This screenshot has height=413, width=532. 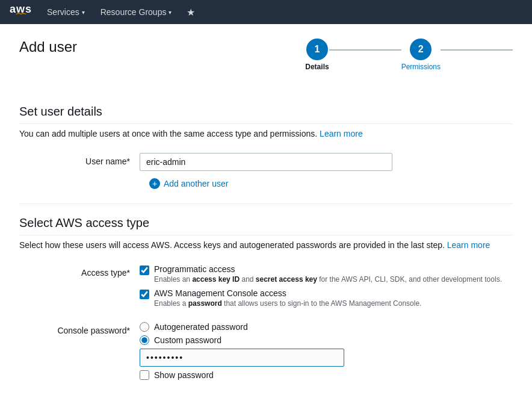 I want to click on username-field-wrapper, so click(x=266, y=162).